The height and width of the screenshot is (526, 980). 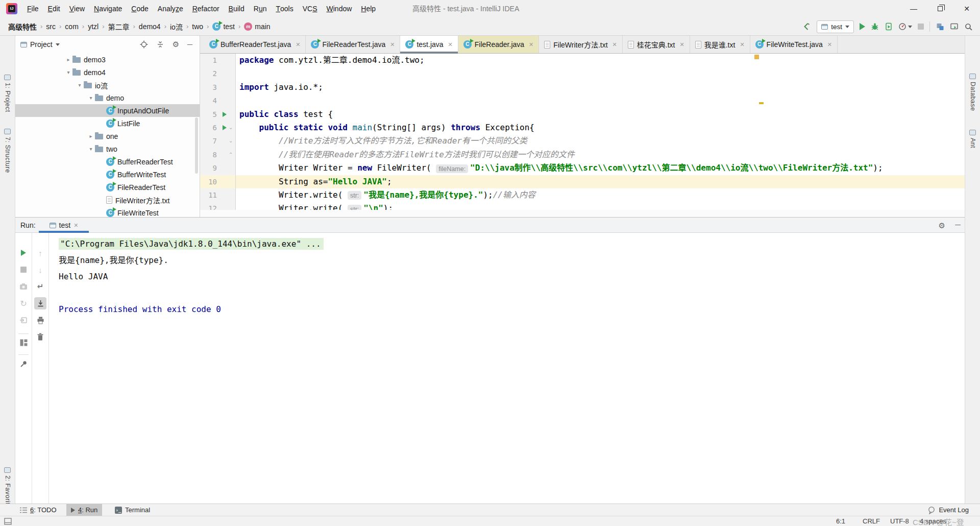 I want to click on editor-line-10: 10 String as="Hello JAVA";, so click(x=582, y=182).